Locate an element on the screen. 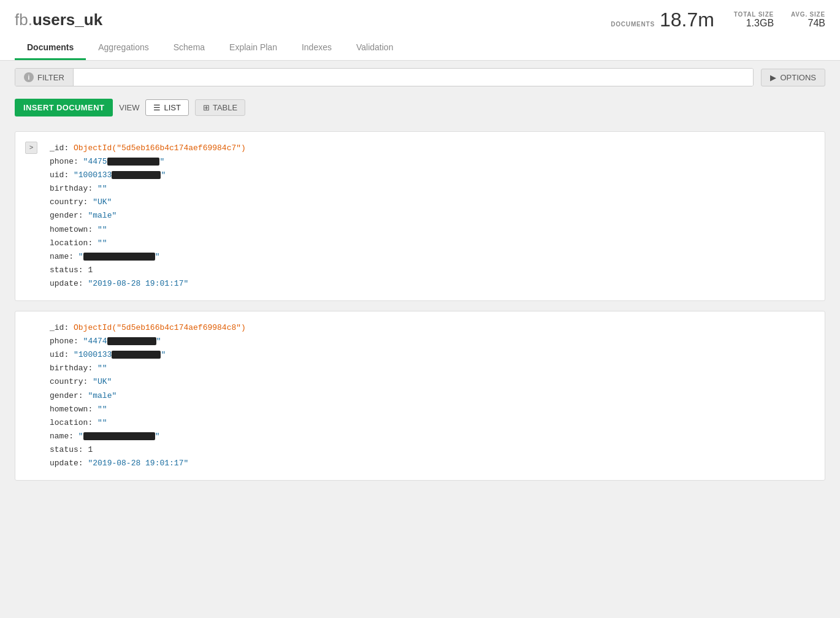 This screenshot has width=840, height=618. title-prefix: fb. is located at coordinates (23, 20).